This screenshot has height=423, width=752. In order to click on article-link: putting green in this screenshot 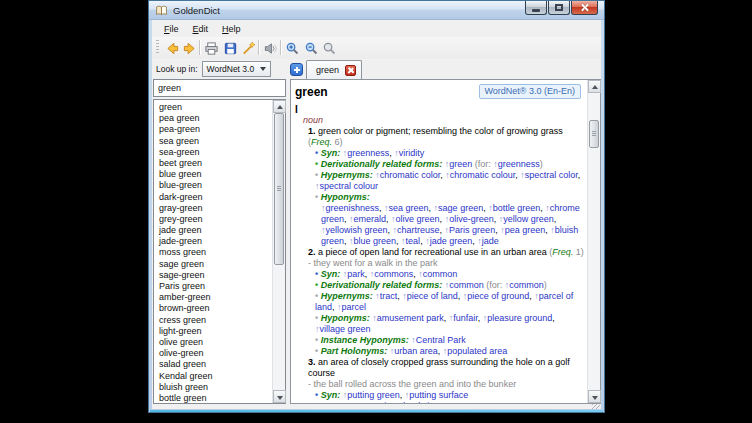, I will do `click(374, 395)`.